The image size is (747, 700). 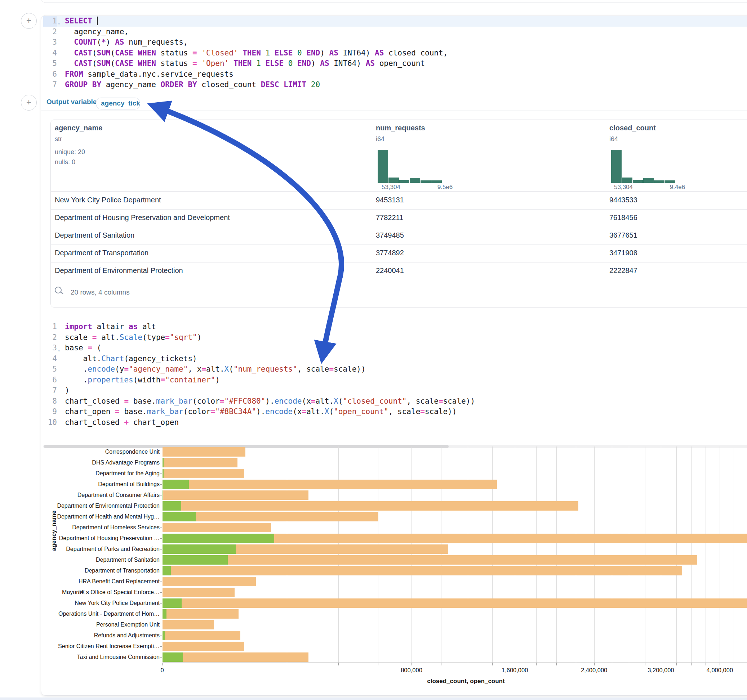 What do you see at coordinates (395, 370) in the screenshot?
I see `code-line: 5 .encode(y="agency_name", x=alt.X("num_…` at bounding box center [395, 370].